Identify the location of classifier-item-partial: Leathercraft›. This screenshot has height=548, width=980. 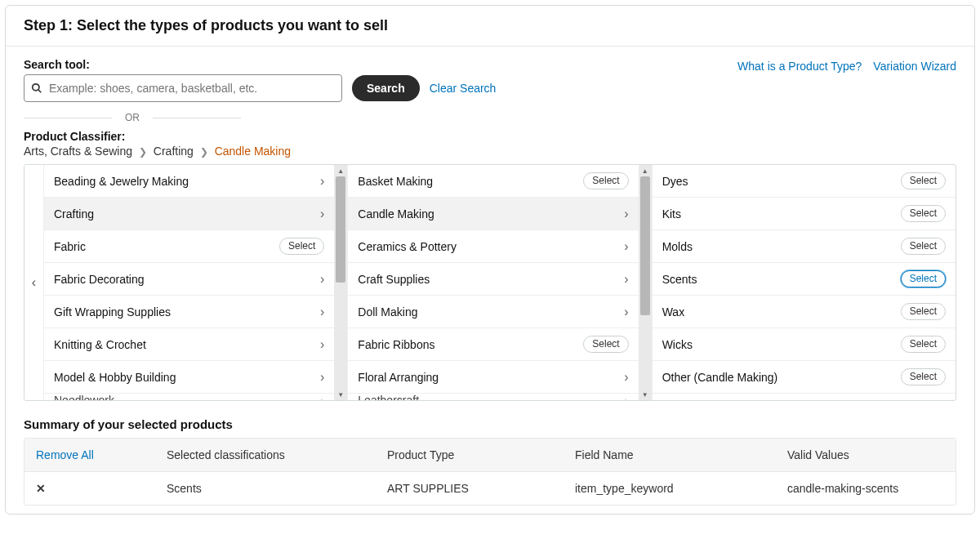
(493, 397).